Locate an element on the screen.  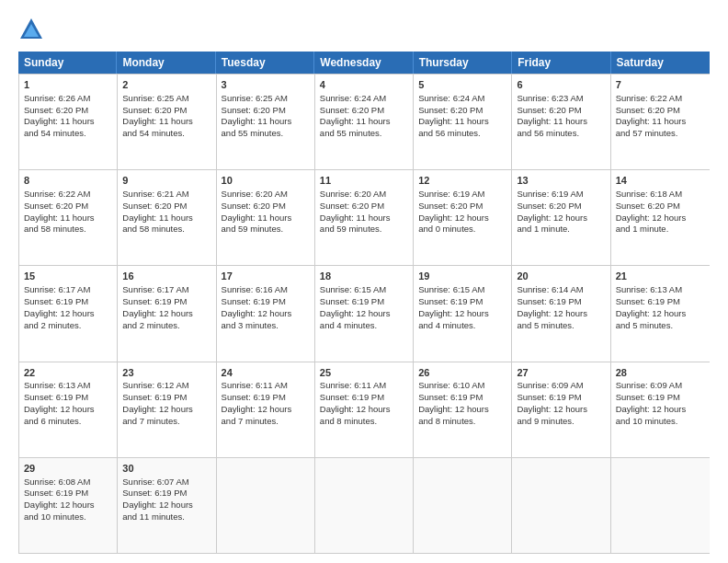
day-number: 24 is located at coordinates (266, 373).